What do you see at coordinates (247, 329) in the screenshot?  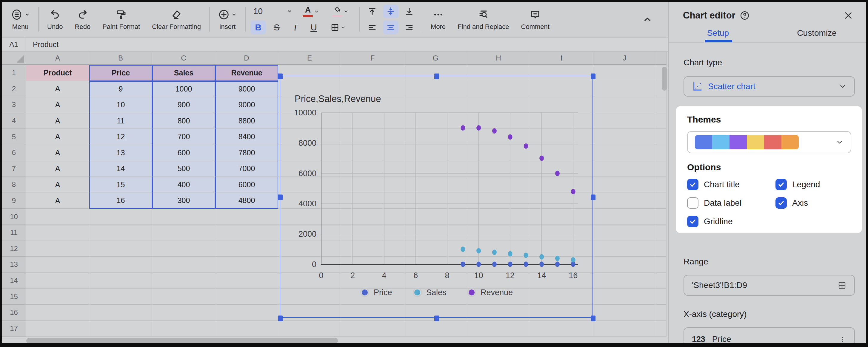 I see `cell-D17` at bounding box center [247, 329].